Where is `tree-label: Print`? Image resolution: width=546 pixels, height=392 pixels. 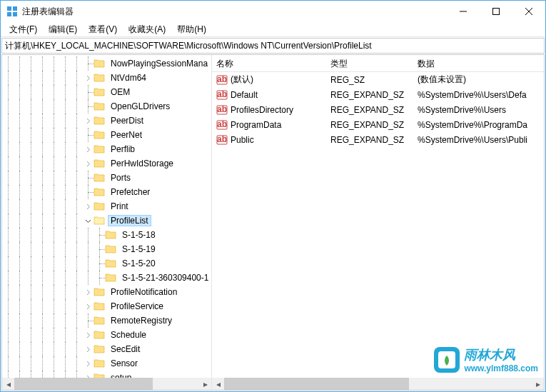
tree-label: Print is located at coordinates (120, 206).